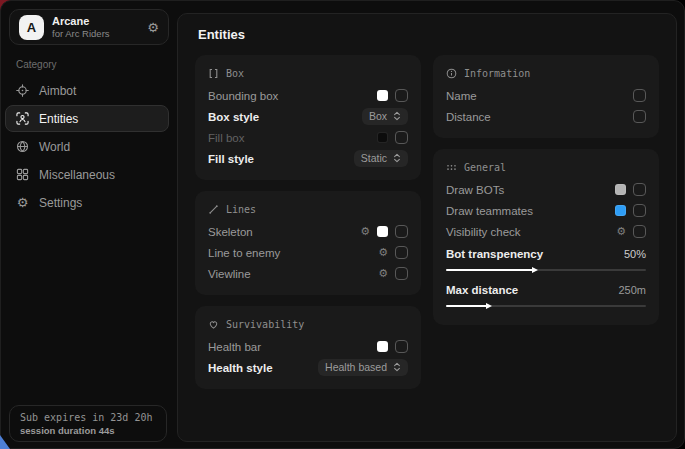  What do you see at coordinates (58, 119) in the screenshot?
I see `sidebar-item-label: Entities` at bounding box center [58, 119].